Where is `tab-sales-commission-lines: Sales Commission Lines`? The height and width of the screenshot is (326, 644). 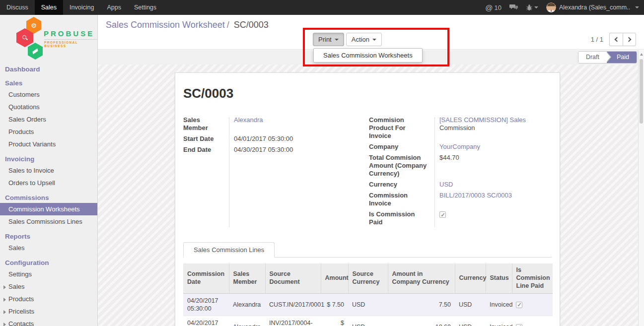 tab-sales-commission-lines: Sales Commission Lines is located at coordinates (229, 250).